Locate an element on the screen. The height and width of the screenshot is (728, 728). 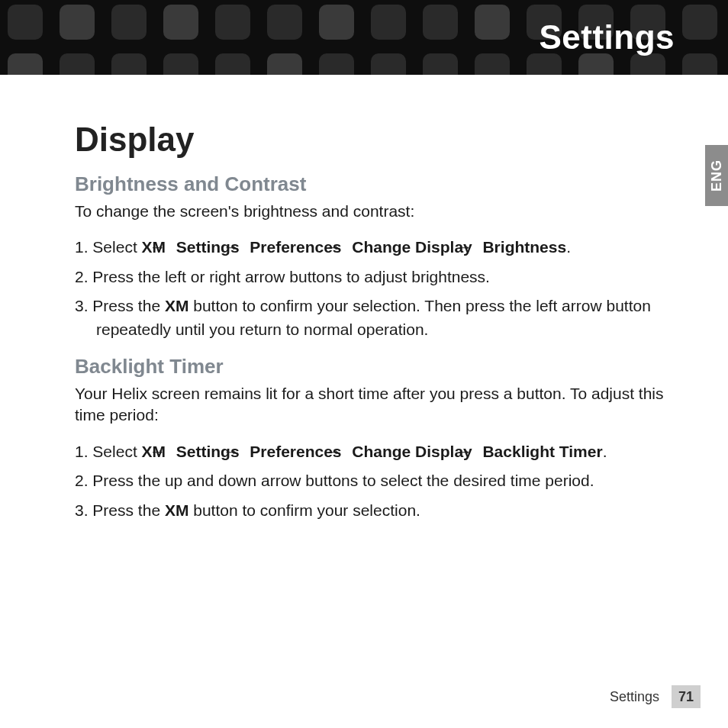
footer-section-label: Settings is located at coordinates (635, 697).